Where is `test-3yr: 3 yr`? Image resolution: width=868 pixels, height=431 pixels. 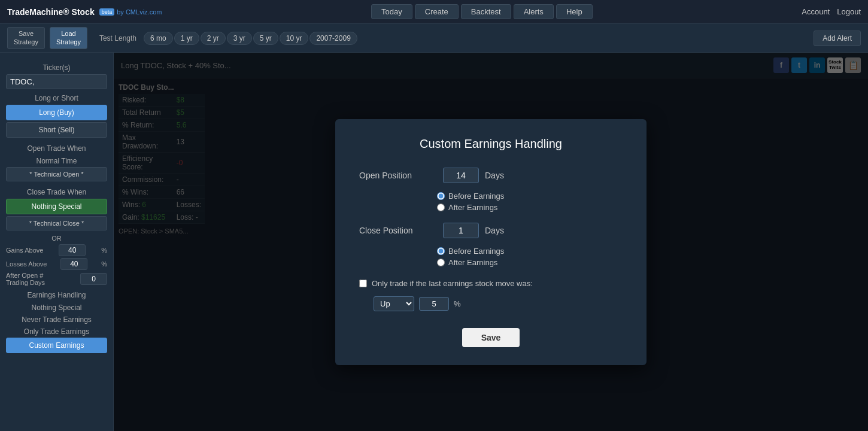
test-3yr: 3 yr is located at coordinates (239, 38).